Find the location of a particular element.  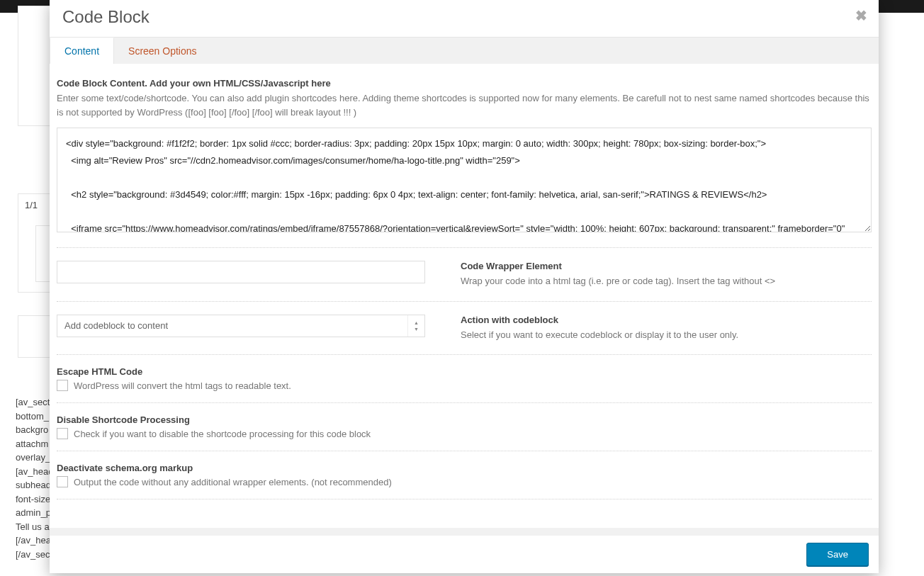

deactivate-schema-help: Output the code without any additional w… is located at coordinates (232, 482).